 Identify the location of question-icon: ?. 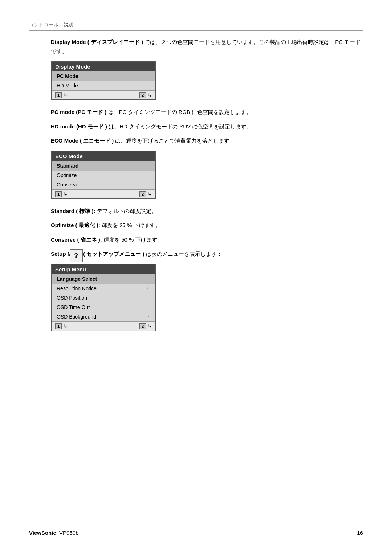
(76, 256).